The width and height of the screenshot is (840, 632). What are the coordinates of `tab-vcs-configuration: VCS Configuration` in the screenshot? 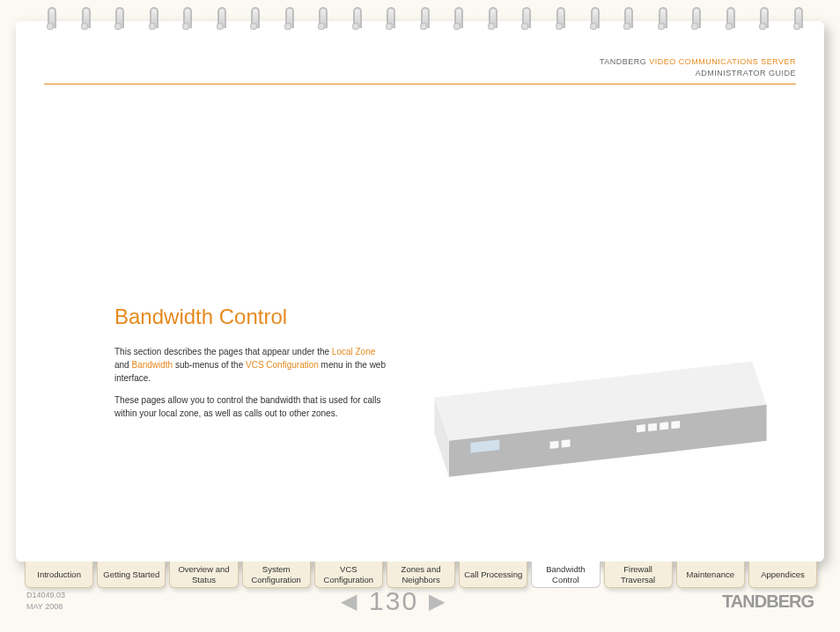 It's located at (349, 575).